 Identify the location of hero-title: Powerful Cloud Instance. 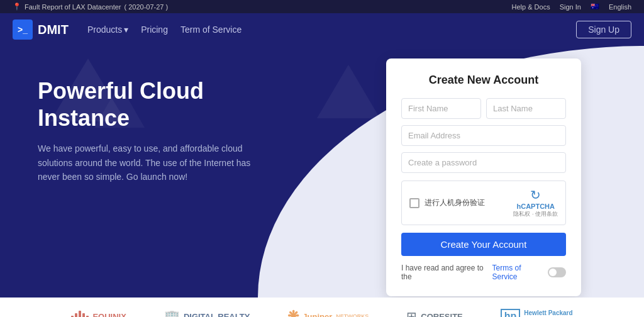
(151, 104).